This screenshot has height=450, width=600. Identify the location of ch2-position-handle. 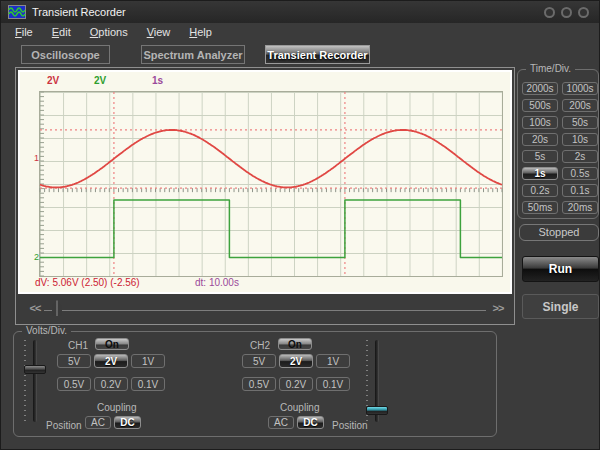
(377, 410).